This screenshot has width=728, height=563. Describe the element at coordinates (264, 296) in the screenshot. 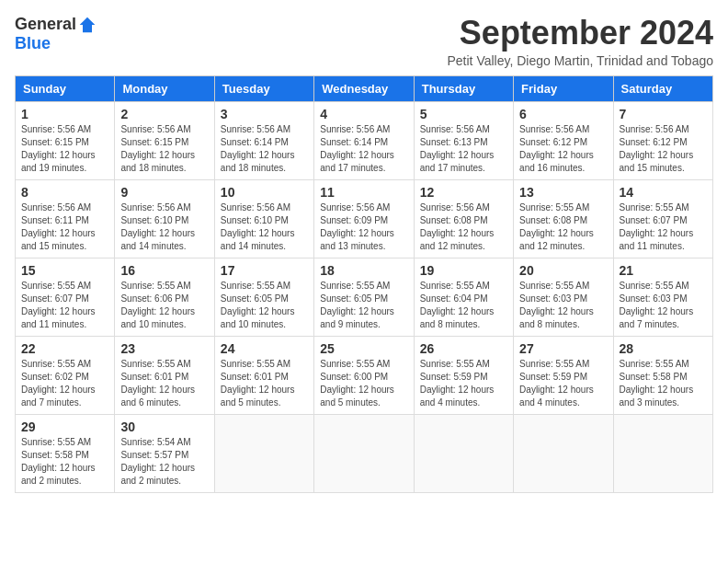

I see `table-row: 17Sunrise: 5:55 AM Sunset: 6:05 PM Dayli…` at that location.